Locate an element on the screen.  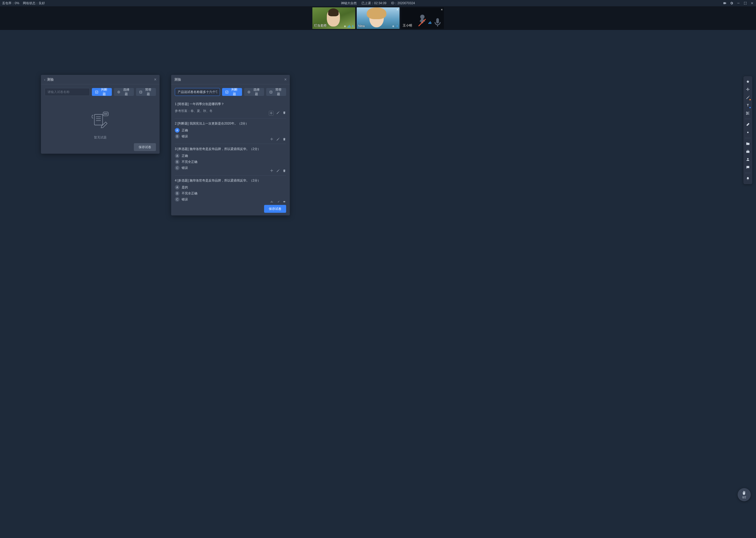
pen-tool is located at coordinates (748, 97).